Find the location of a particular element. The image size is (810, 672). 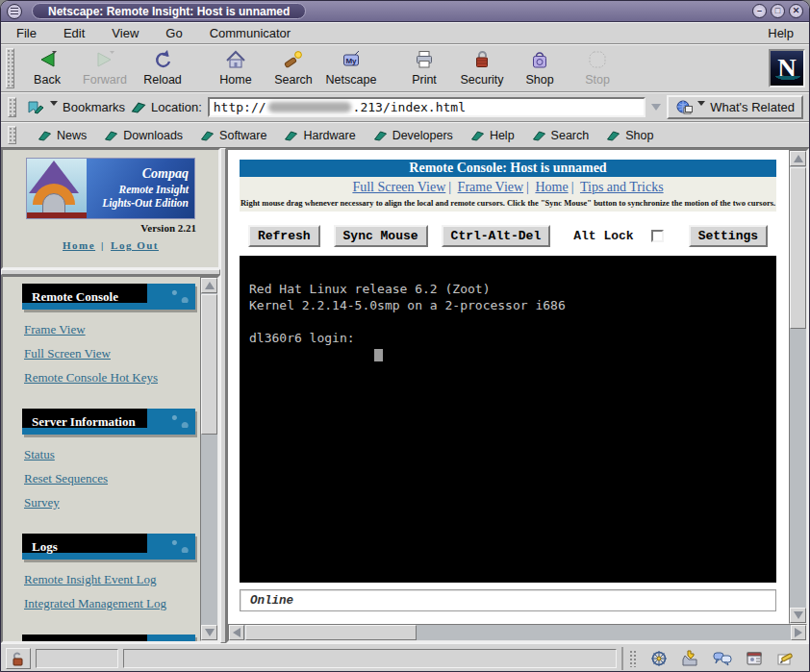

back-button: Back is located at coordinates (47, 68).